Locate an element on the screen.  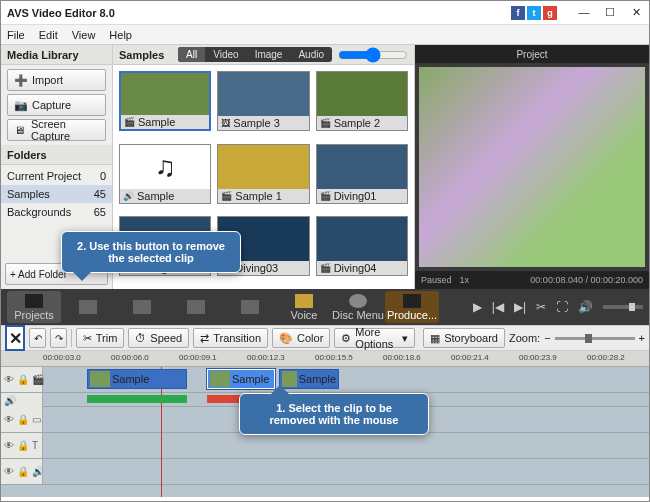
thumbnail-diving01: 🎬Diving01 is located at coordinates (362, 174).